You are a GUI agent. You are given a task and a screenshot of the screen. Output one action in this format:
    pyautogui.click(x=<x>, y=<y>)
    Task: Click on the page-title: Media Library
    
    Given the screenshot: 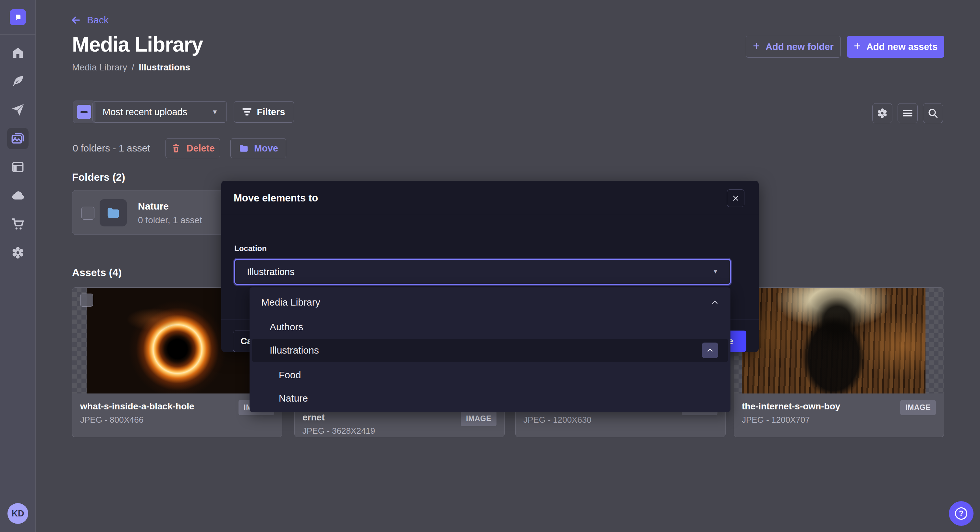 What is the action you would take?
    pyautogui.click(x=137, y=44)
    